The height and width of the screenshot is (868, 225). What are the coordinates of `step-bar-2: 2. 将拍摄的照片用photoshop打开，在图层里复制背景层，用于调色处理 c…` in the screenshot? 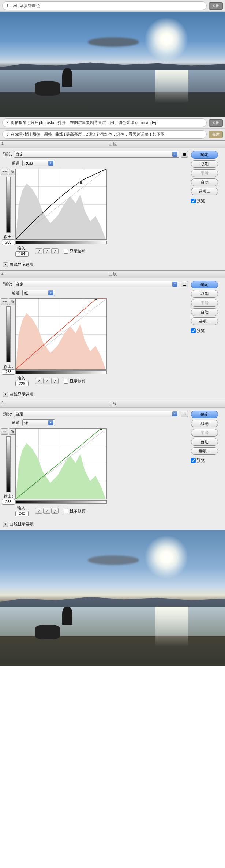 It's located at (113, 123).